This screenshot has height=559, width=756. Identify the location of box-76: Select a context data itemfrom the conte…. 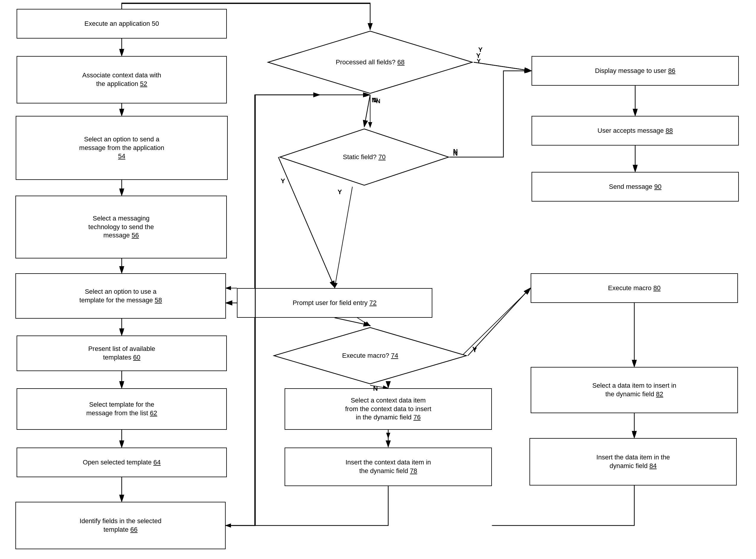
(388, 409).